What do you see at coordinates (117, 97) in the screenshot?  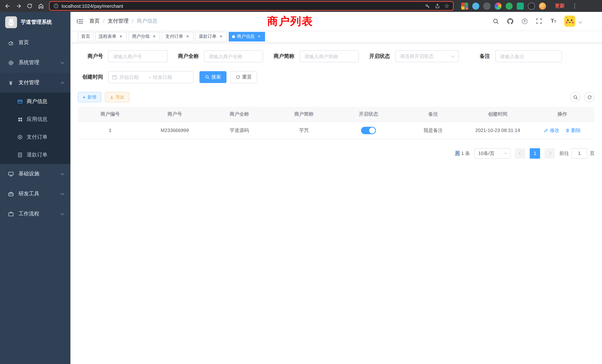 I see `export-button: 导出` at bounding box center [117, 97].